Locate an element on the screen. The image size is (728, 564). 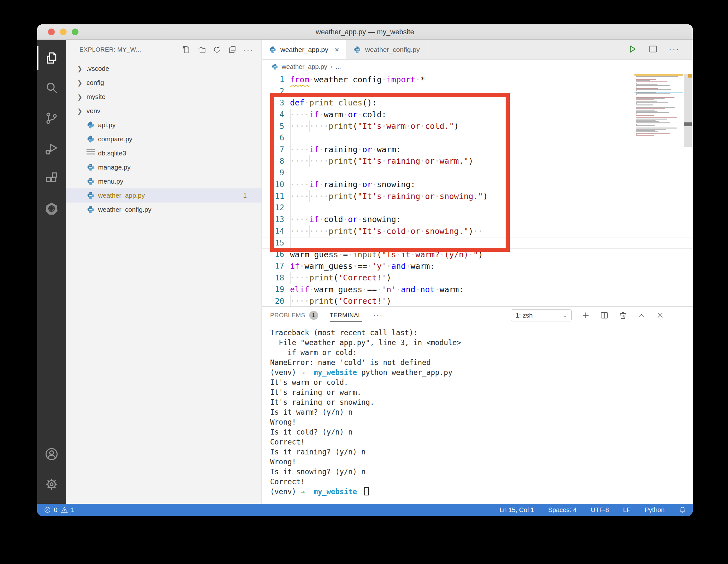
code-line-8: 8········print("It's·raining·or·warm.") is located at coordinates (477, 161).